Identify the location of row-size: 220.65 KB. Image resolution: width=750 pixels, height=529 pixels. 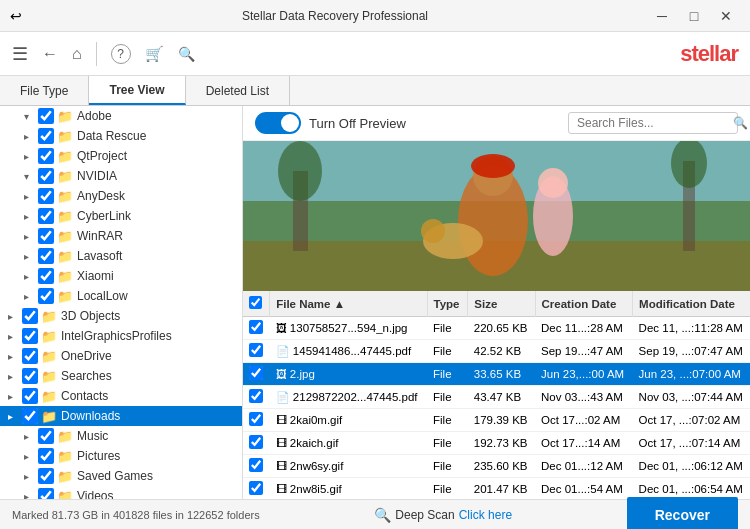
(502, 328).